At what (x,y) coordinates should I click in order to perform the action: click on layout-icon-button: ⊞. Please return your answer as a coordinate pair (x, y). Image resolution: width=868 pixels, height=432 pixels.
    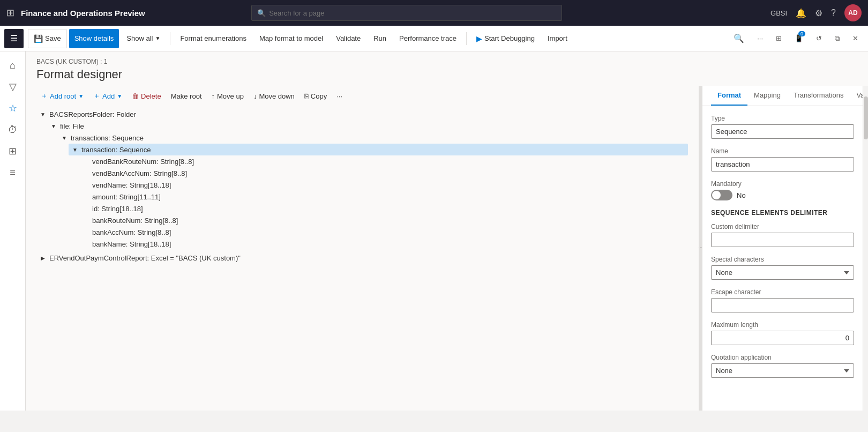
    Looking at the image, I should click on (779, 39).